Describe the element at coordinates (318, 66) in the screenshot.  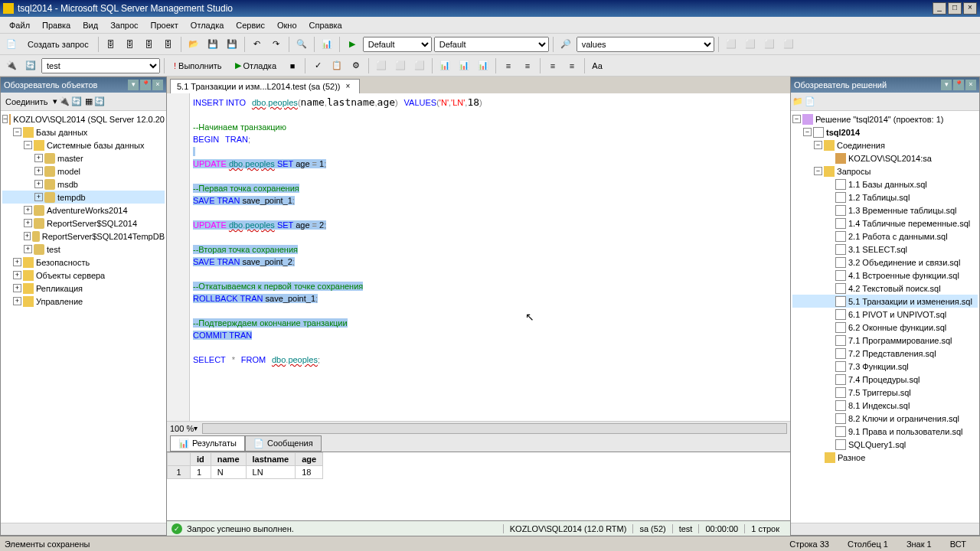
I see `parse-icon: ✓` at that location.